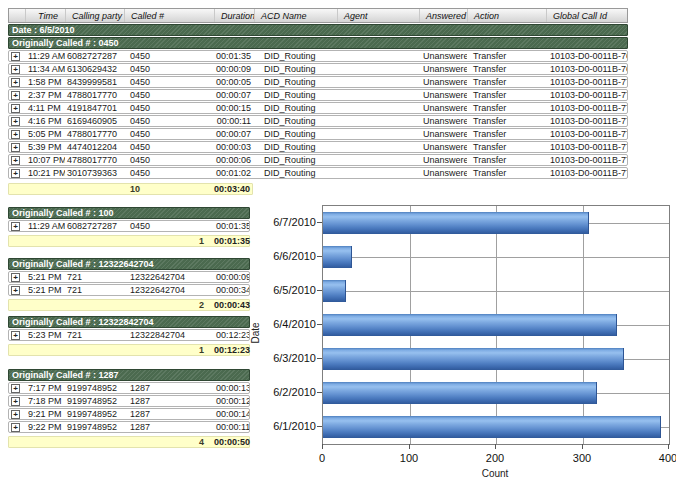 The height and width of the screenshot is (485, 676). What do you see at coordinates (234, 173) in the screenshot?
I see `cell-duration: 00:01:02` at bounding box center [234, 173].